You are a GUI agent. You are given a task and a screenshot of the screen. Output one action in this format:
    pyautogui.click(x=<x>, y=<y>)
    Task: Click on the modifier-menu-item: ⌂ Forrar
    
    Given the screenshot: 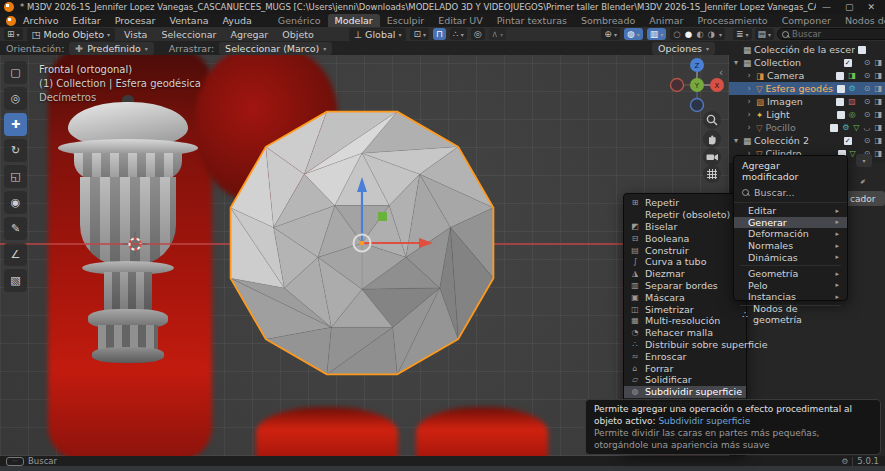 What is the action you would take?
    pyautogui.click(x=685, y=368)
    